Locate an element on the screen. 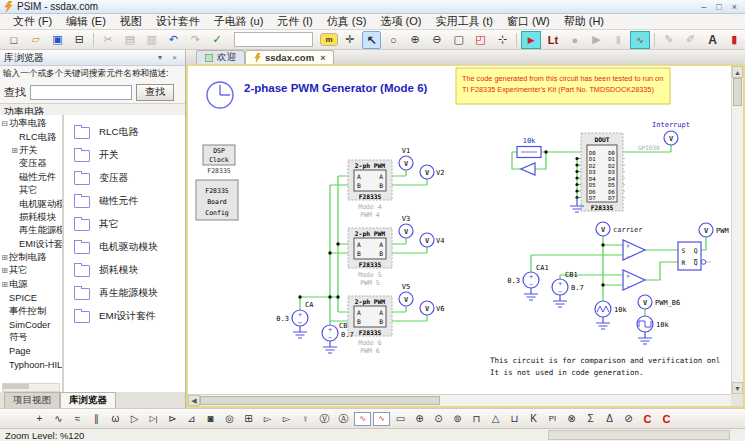 The width and height of the screenshot is (745, 441). ac-source-button: ⊙ is located at coordinates (438, 419).